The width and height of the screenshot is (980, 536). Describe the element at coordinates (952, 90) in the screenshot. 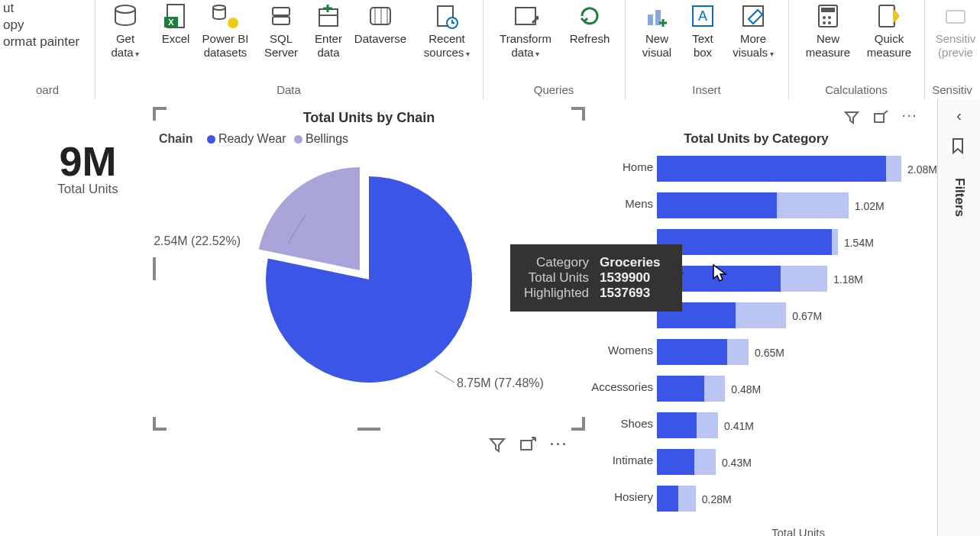

I see `group-sensitivity: Sensitiv` at that location.